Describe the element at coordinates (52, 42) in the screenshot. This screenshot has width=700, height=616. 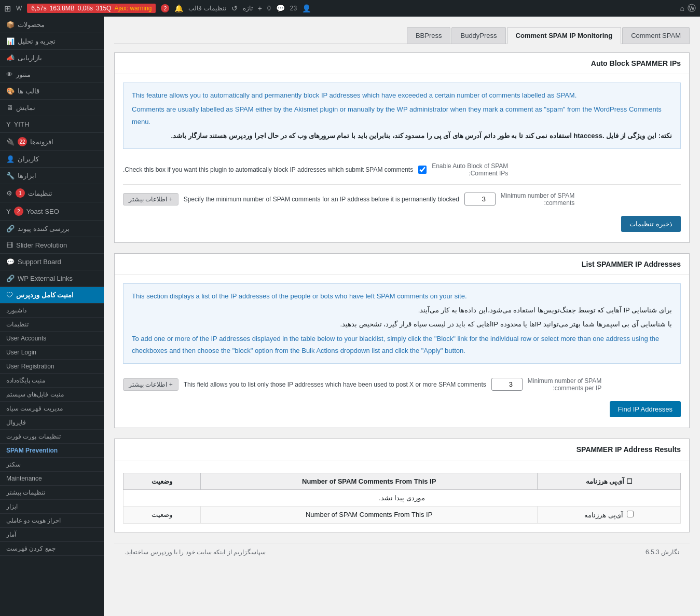
I see `sidebar-item-analytics: تجزیه و تحلیل 📊` at that location.